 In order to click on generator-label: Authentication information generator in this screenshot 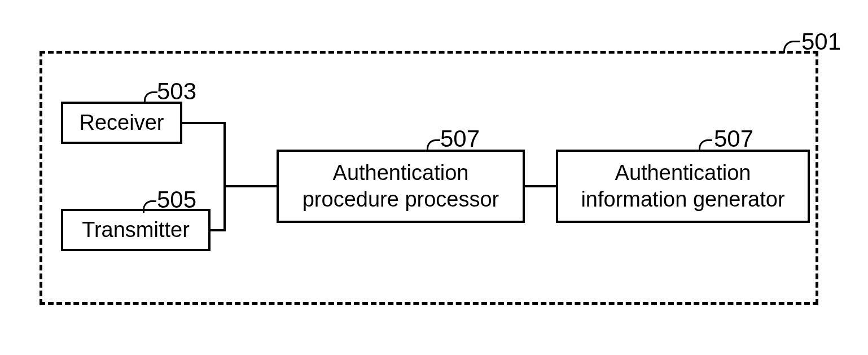, I will do `click(683, 186)`.